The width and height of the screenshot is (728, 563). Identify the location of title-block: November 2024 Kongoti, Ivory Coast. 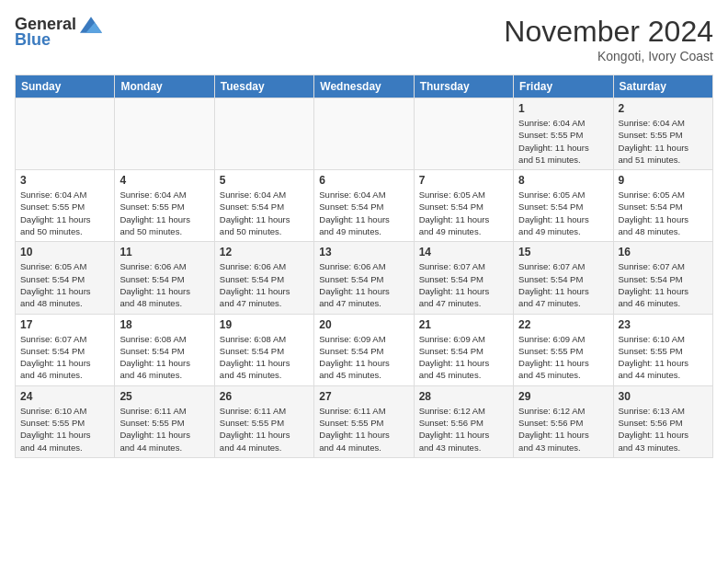
(609, 39).